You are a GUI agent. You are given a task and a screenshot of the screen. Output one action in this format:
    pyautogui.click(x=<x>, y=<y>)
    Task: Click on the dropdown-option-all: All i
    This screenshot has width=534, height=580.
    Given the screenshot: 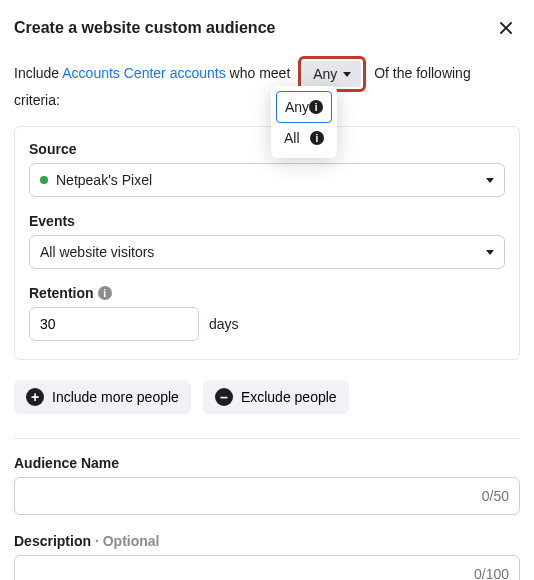 What is the action you would take?
    pyautogui.click(x=304, y=138)
    